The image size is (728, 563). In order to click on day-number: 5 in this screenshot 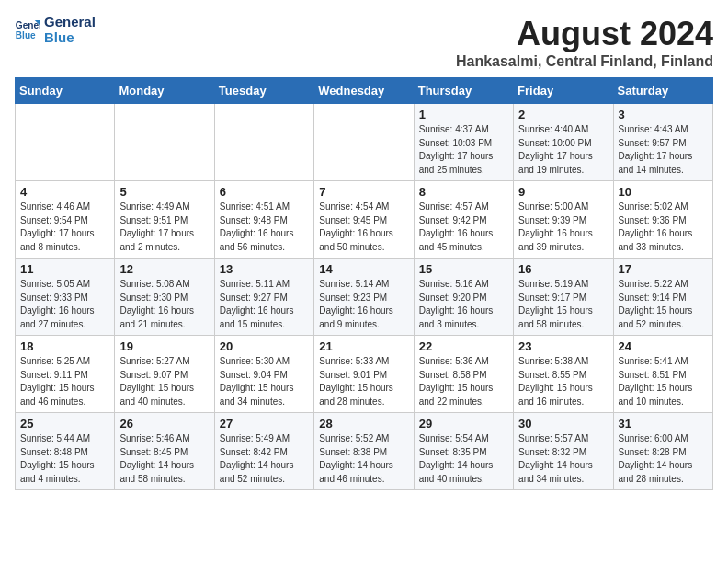, I will do `click(164, 191)`.